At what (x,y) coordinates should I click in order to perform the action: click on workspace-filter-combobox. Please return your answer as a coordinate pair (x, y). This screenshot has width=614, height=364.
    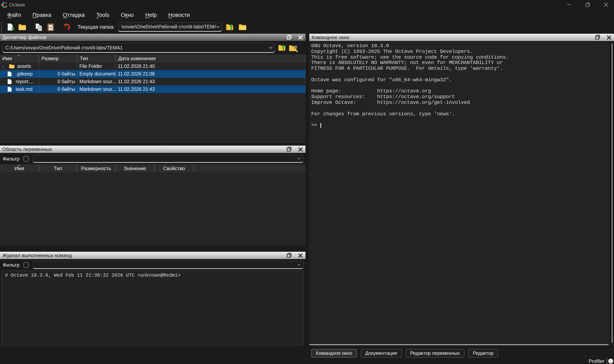
    Looking at the image, I should click on (168, 159).